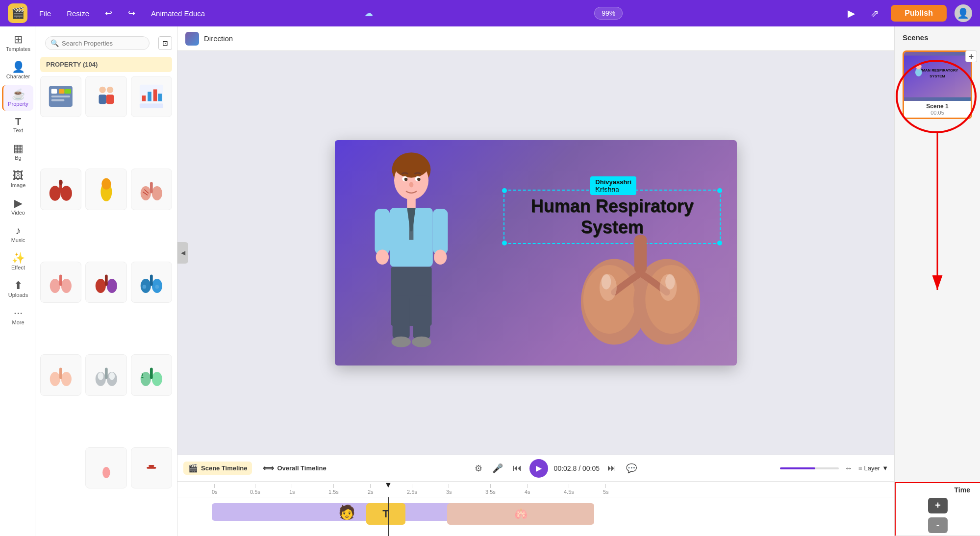  Describe the element at coordinates (106, 282) in the screenshot. I see `grid-item-red-detail-lungs` at that location.